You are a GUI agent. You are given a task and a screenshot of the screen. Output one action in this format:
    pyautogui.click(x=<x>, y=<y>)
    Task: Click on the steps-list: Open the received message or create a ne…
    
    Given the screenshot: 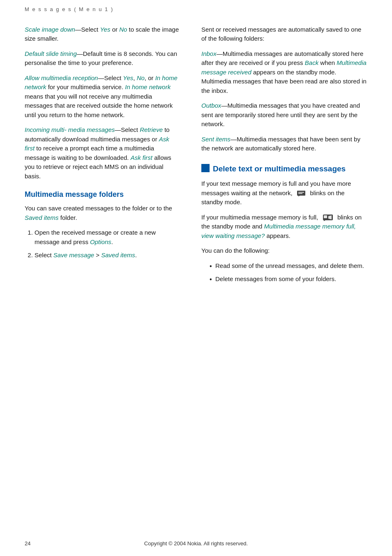 What is the action you would take?
    pyautogui.click(x=103, y=244)
    